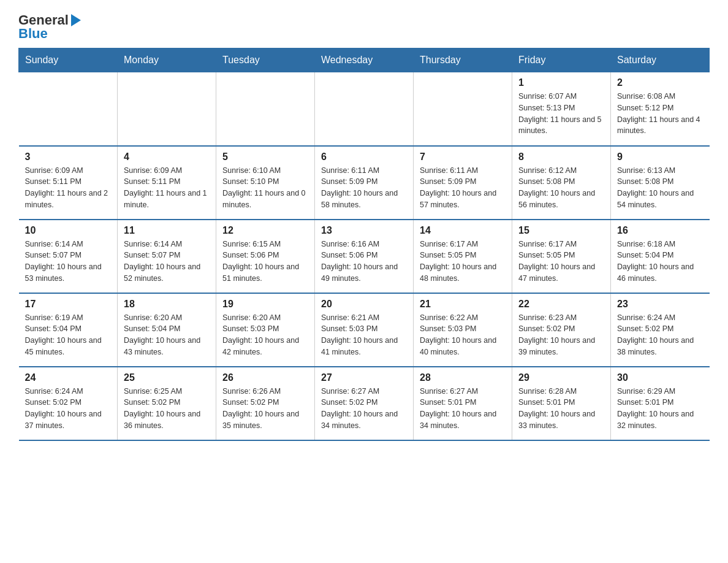  Describe the element at coordinates (167, 60) in the screenshot. I see `header-monday: Monday` at that location.